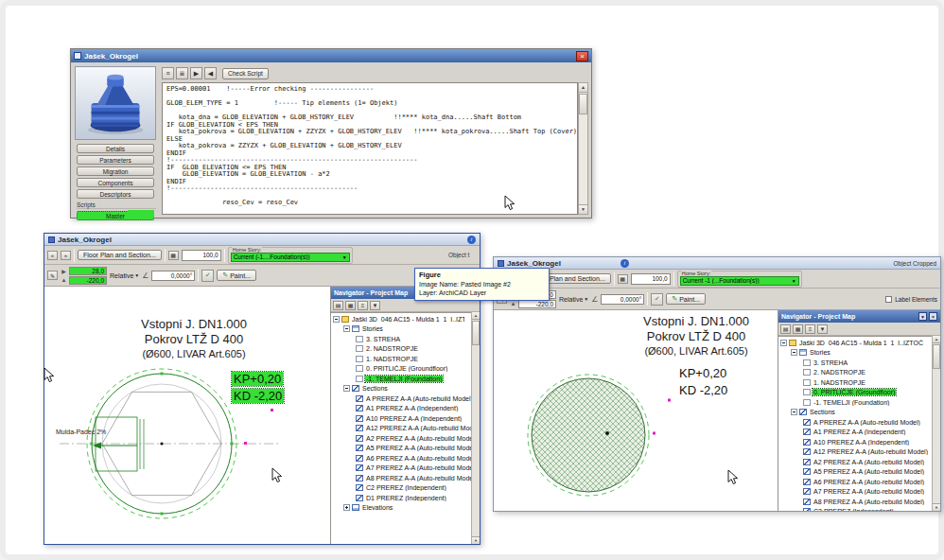 The height and width of the screenshot is (560, 944). Describe the element at coordinates (115, 149) in the screenshot. I see `sidebar-button: Details` at that location.